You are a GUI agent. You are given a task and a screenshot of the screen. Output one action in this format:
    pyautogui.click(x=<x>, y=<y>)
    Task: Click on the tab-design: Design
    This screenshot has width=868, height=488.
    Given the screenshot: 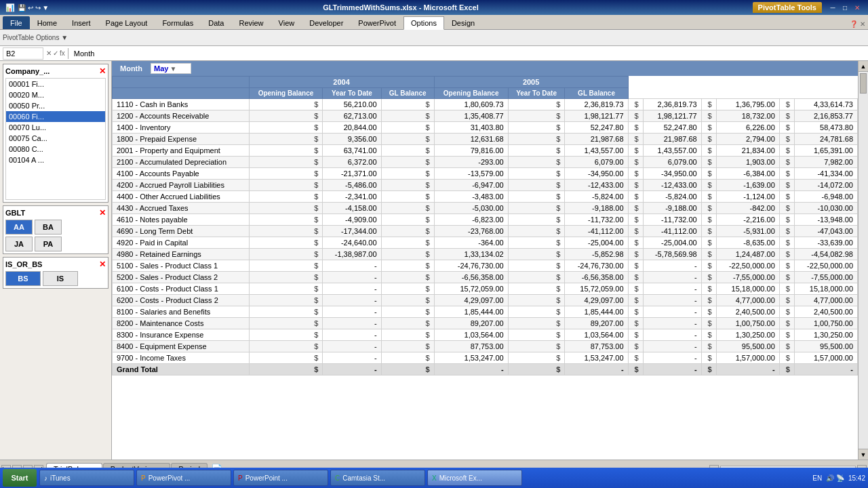 What is the action you would take?
    pyautogui.click(x=463, y=23)
    